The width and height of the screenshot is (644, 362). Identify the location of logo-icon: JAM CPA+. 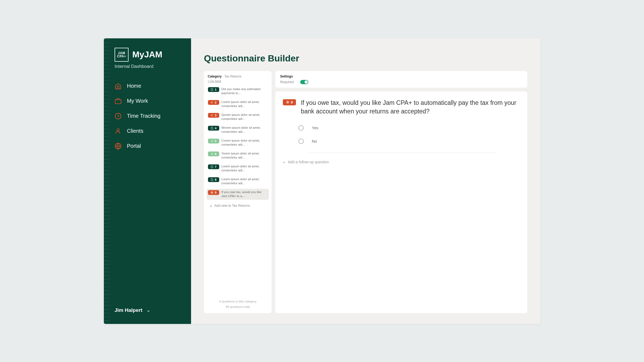
(122, 55).